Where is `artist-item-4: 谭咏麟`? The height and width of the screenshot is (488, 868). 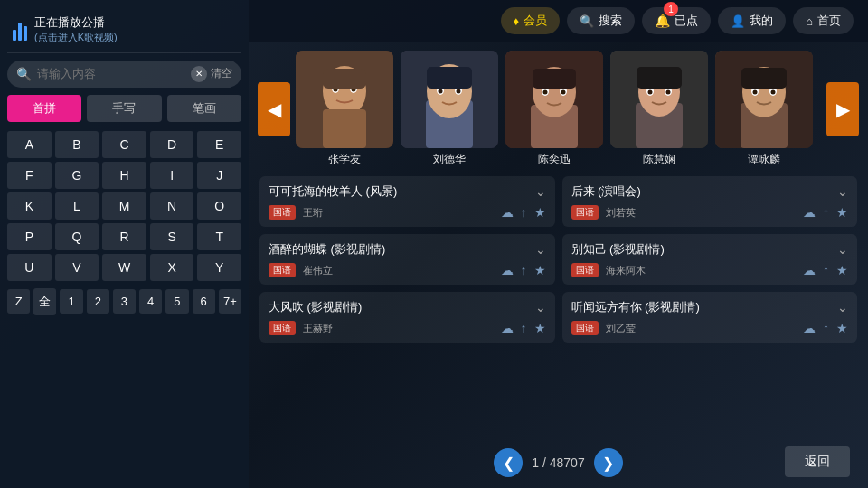 artist-item-4: 谭咏麟 is located at coordinates (764, 108).